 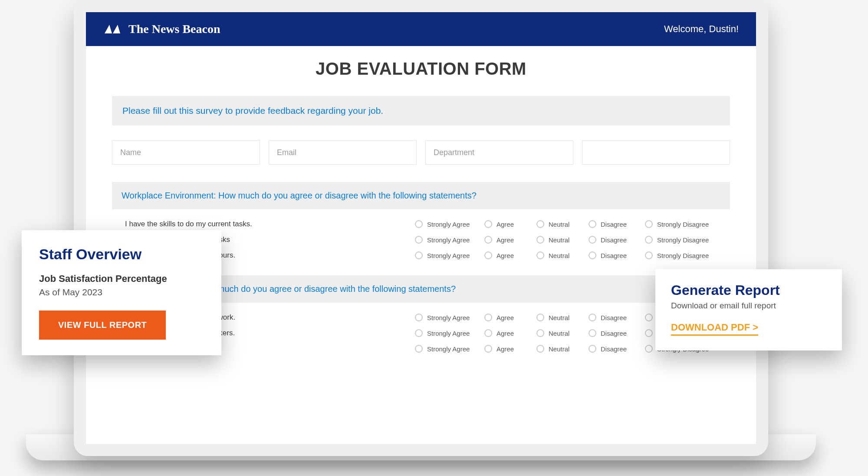 I want to click on page-title: JOB EVALUATION FORM, so click(x=421, y=69).